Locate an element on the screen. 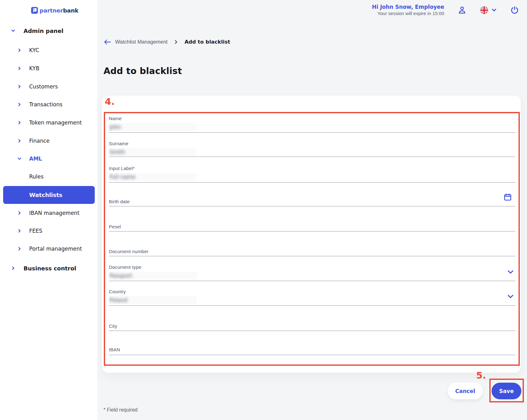 The image size is (527, 420). sidebar-item-label: Portal management is located at coordinates (56, 249).